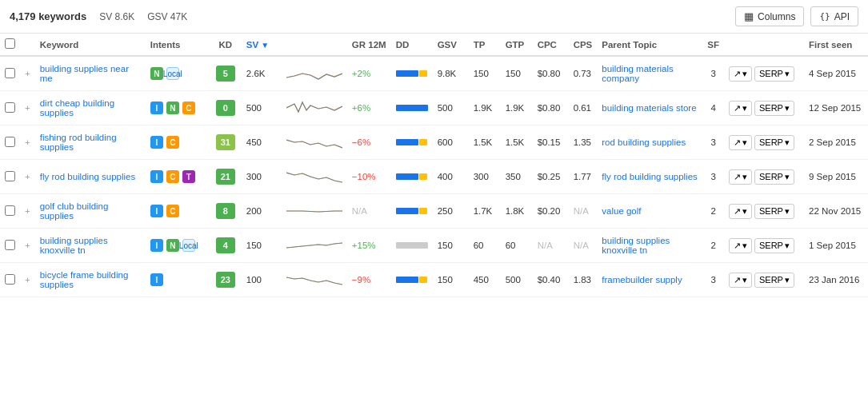 The height and width of the screenshot is (414, 868). Describe the element at coordinates (85, 74) in the screenshot. I see `keyword-link: building supplies near me` at that location.